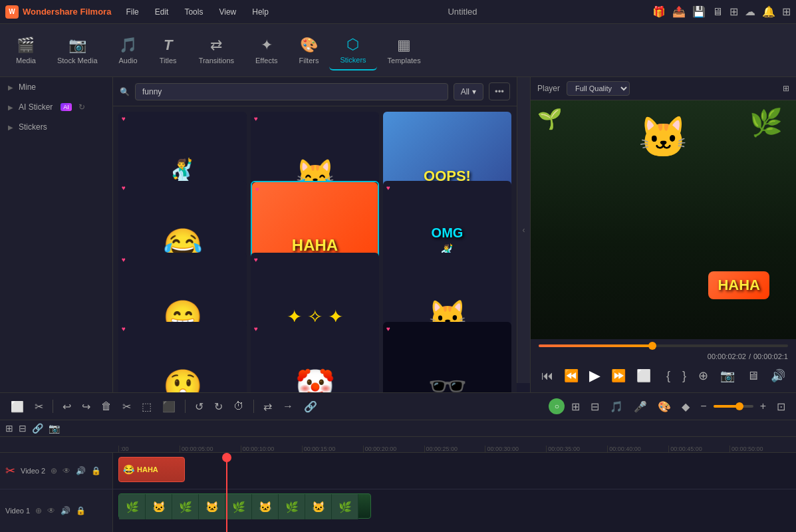 The width and height of the screenshot is (796, 532). I want to click on delete-button: 🗑, so click(106, 406).